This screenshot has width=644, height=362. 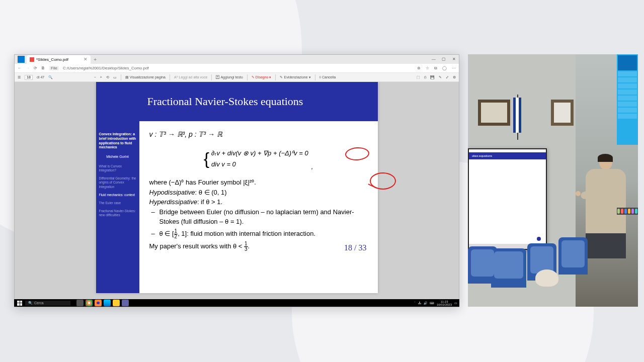 What do you see at coordinates (103, 303) in the screenshot?
I see `task-icons` at bounding box center [103, 303].